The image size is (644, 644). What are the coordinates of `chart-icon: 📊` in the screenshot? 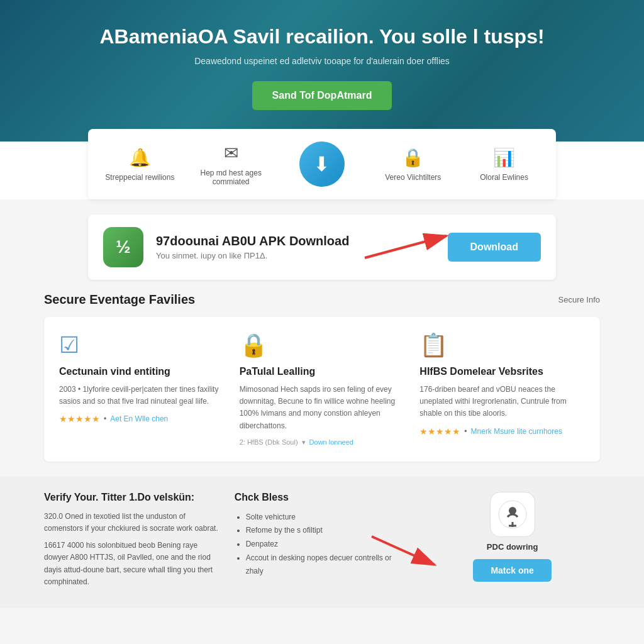 It's located at (504, 157).